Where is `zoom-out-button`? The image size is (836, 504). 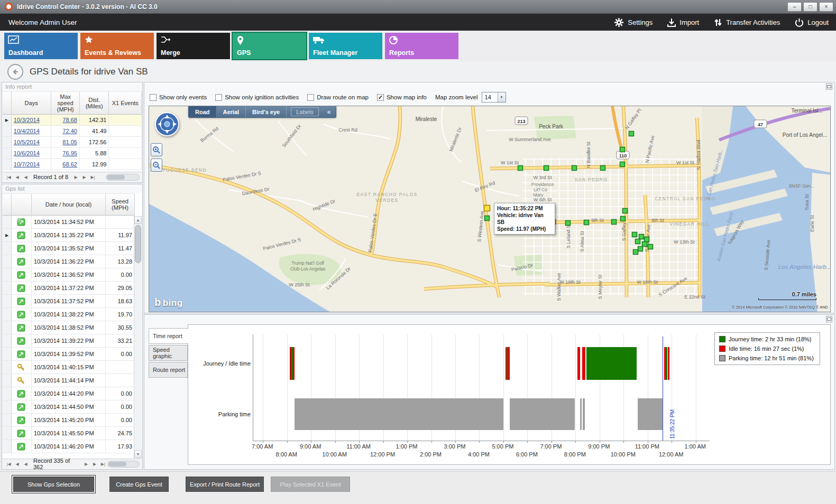 zoom-out-button is located at coordinates (157, 165).